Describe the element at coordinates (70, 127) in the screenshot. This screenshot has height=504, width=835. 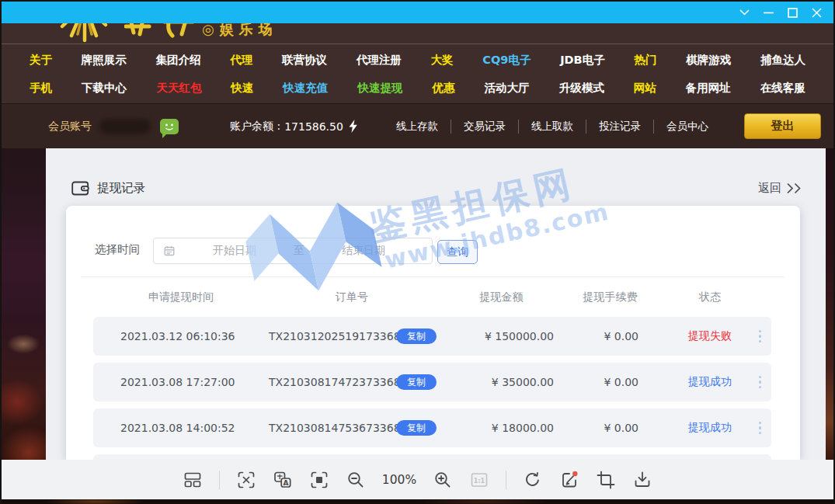
I see `member-account-label: 会员账号` at that location.